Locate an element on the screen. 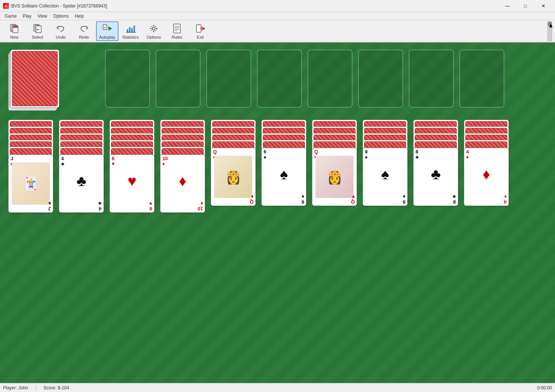 The width and height of the screenshot is (555, 392). svg-text: A is located at coordinates (105, 28).